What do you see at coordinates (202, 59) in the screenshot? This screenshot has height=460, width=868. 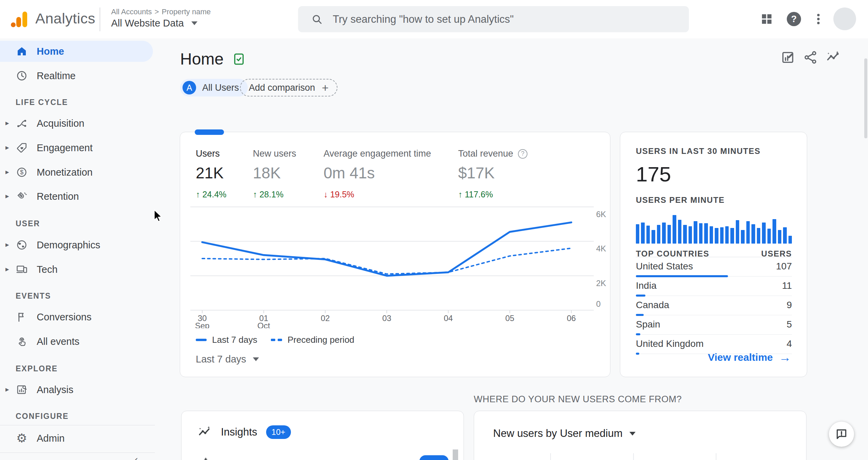 I see `page-title-text: Home` at bounding box center [202, 59].